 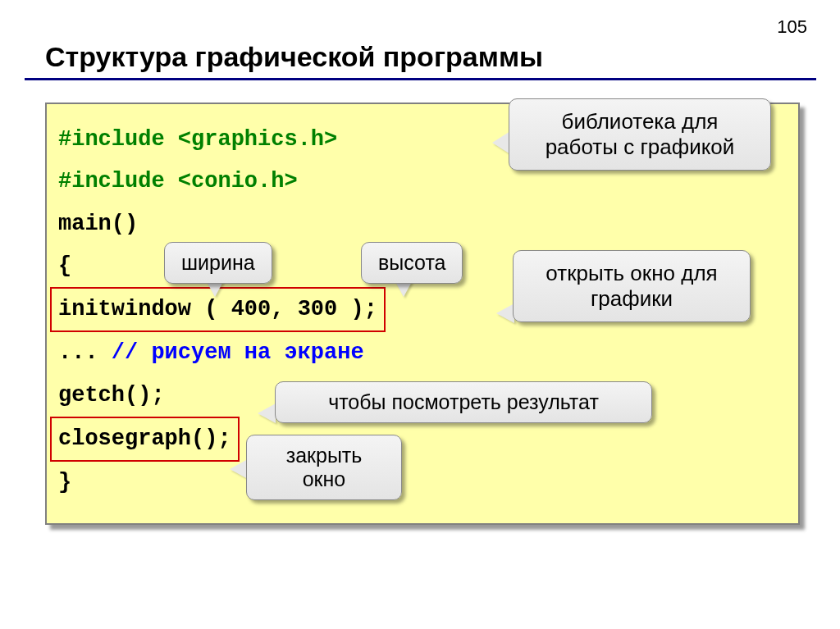 What do you see at coordinates (238, 181) in the screenshot?
I see `include-header-conio: <conio.h>` at bounding box center [238, 181].